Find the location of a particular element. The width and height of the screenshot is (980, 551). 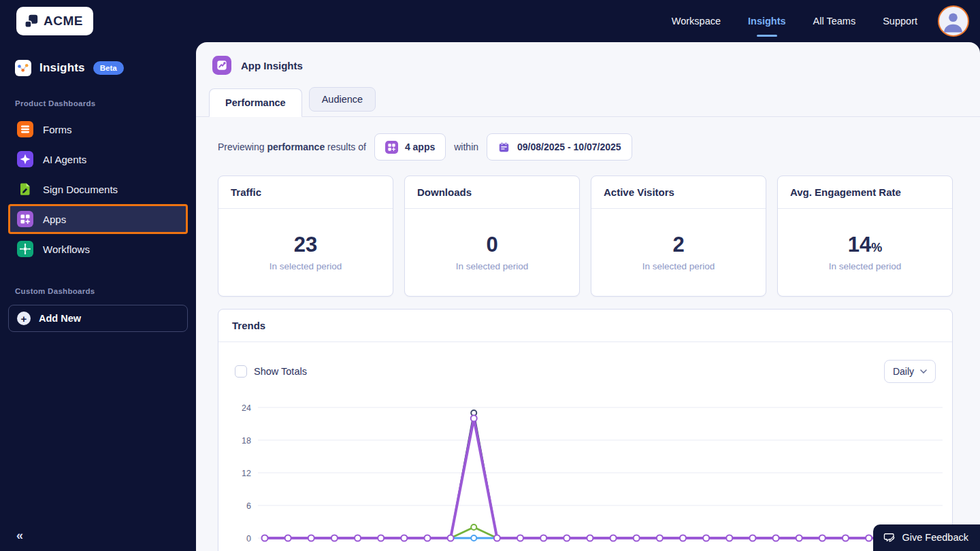

person-icon is located at coordinates (953, 20).